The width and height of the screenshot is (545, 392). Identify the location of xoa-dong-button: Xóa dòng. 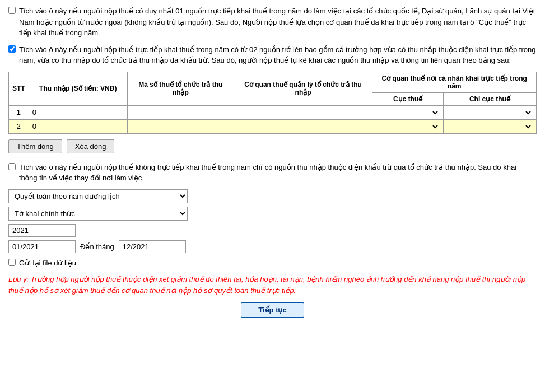
(91, 147).